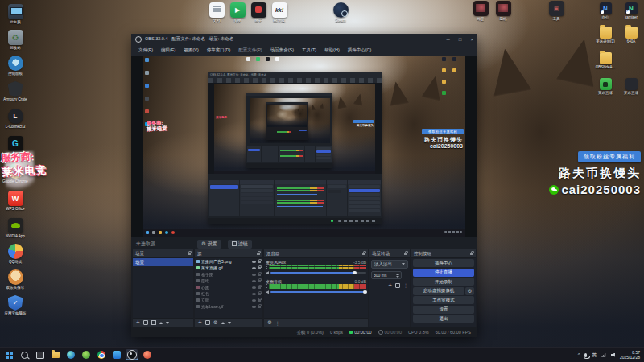 This screenshot has height=362, width=644. I want to click on source-row: 壁纸, so click(229, 281).